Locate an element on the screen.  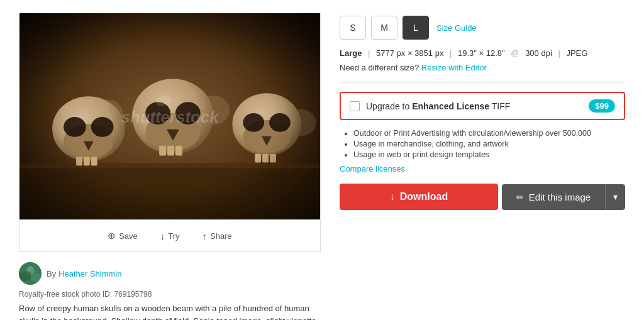
resize-link-label: Resize with Editor is located at coordinates (454, 68).